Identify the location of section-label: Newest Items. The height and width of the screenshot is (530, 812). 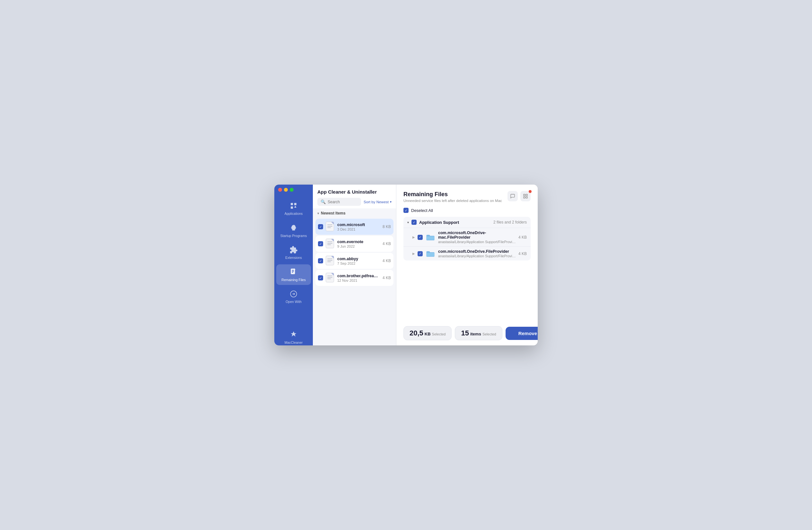
(333, 213).